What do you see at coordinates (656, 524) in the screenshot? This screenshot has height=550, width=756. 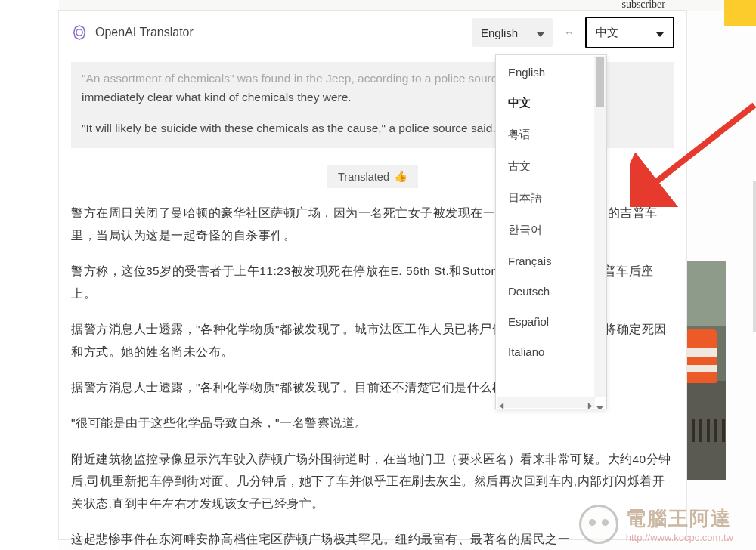 I see `source-watermark: 電腦王阿達 http://www.kocpc.com.tw` at bounding box center [656, 524].